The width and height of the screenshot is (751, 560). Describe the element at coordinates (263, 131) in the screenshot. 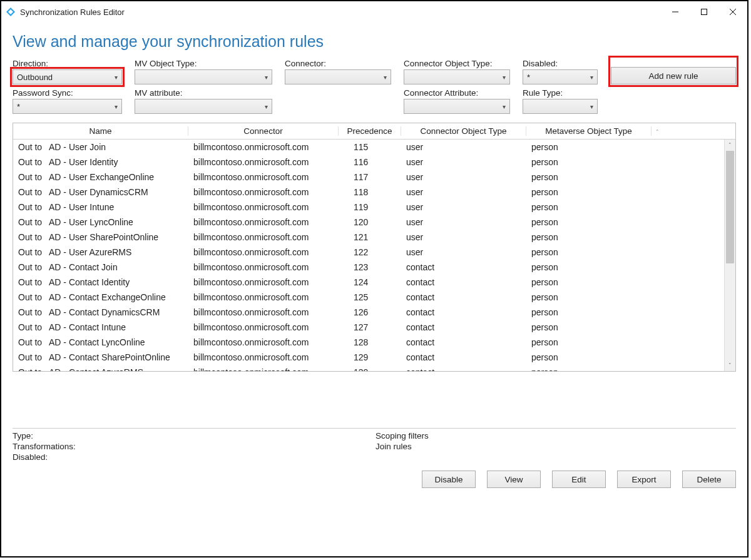

I see `col-connector: Connector` at that location.